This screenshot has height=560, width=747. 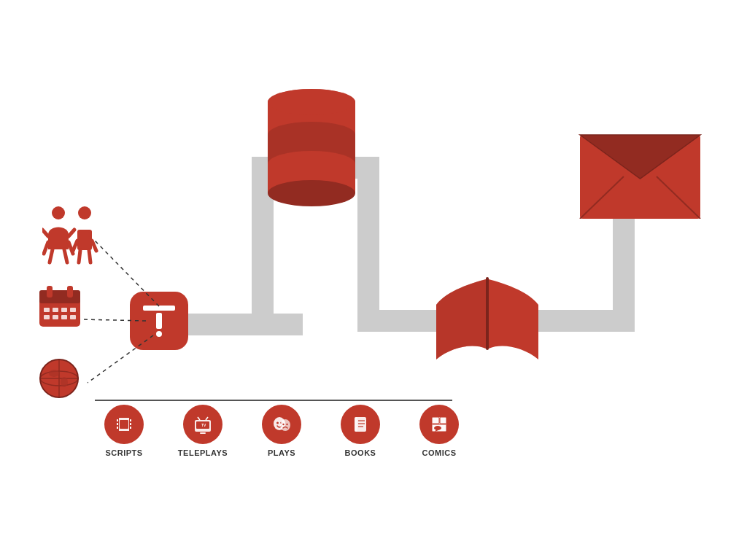 What do you see at coordinates (60, 306) in the screenshot?
I see `calendar-icon` at bounding box center [60, 306].